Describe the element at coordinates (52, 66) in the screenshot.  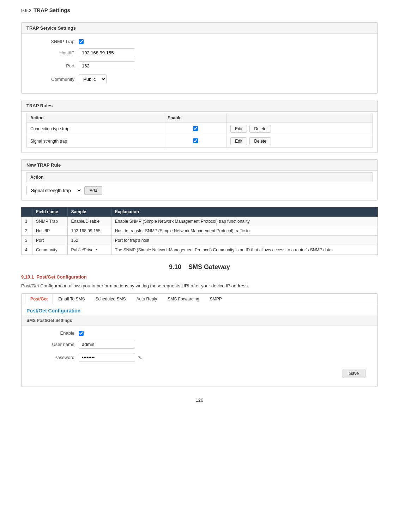
I see `port-label: Port` at that location.